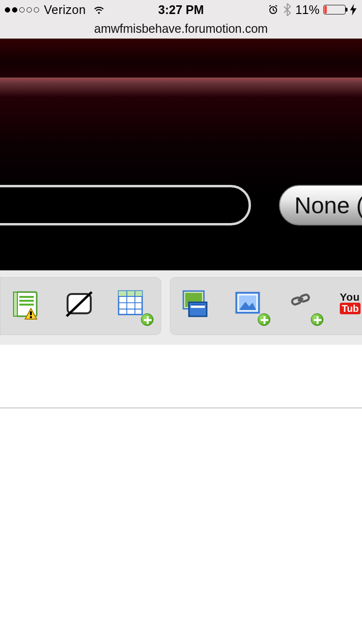 This screenshot has width=362, height=644. Describe the element at coordinates (125, 205) in the screenshot. I see `text-input` at that location.